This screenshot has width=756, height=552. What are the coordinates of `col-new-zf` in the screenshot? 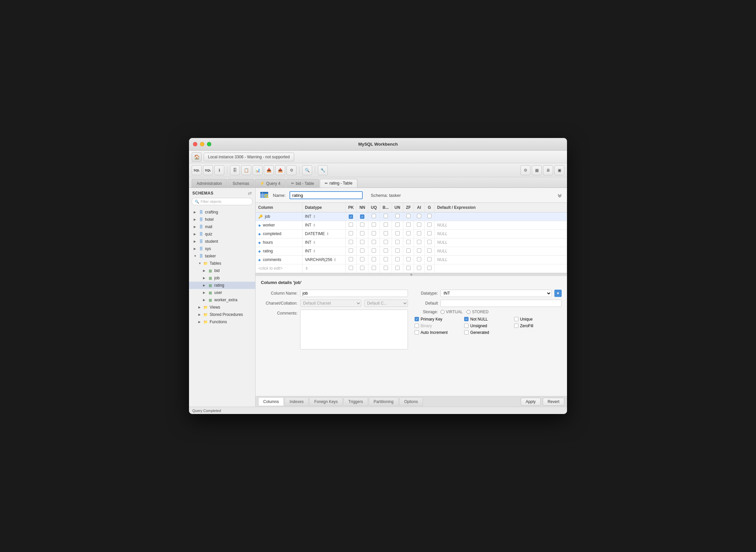 It's located at (408, 268).